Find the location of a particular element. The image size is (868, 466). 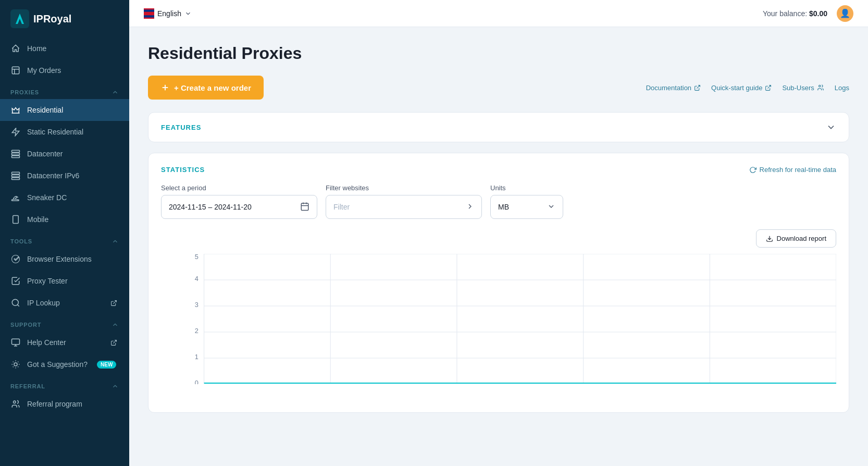

external-link-icon is located at coordinates (114, 303).